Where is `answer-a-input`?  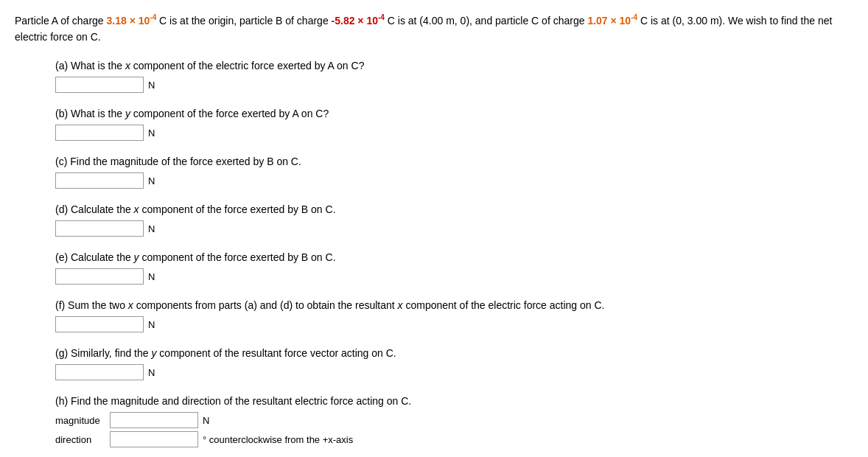
answer-a-input is located at coordinates (99, 85).